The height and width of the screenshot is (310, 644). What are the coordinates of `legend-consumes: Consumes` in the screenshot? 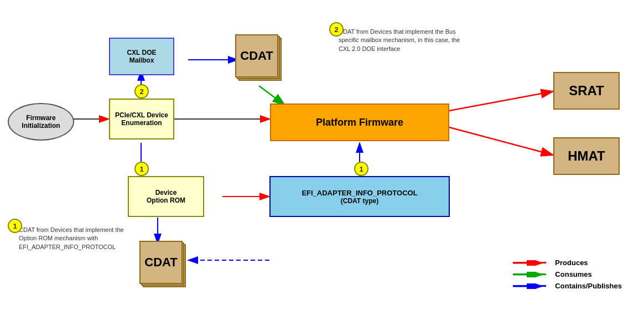 It's located at (568, 275).